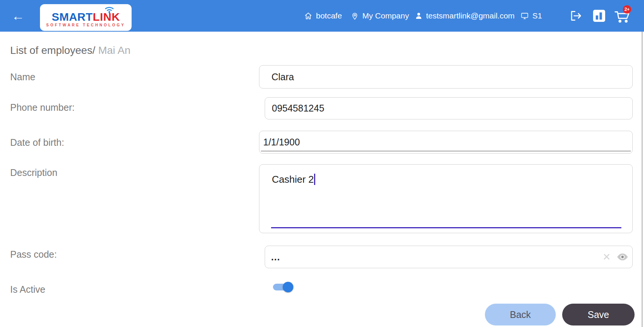 This screenshot has height=327, width=644. I want to click on dob-input, so click(445, 142).